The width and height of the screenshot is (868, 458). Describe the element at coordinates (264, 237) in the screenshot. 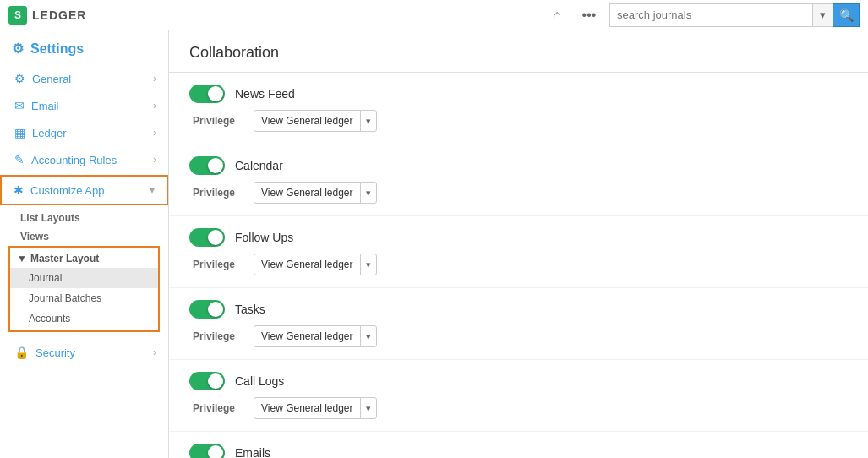

I see `collab-row-title-follow-ups: Follow Ups` at that location.